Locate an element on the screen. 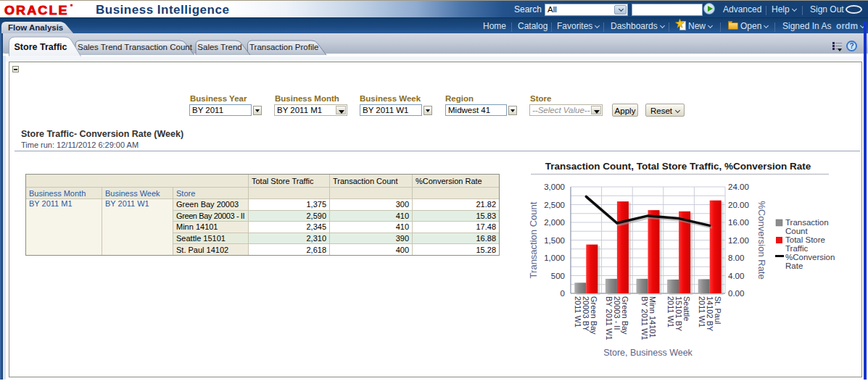 This screenshot has width=868, height=381. svg-text: 1,500 is located at coordinates (554, 240).